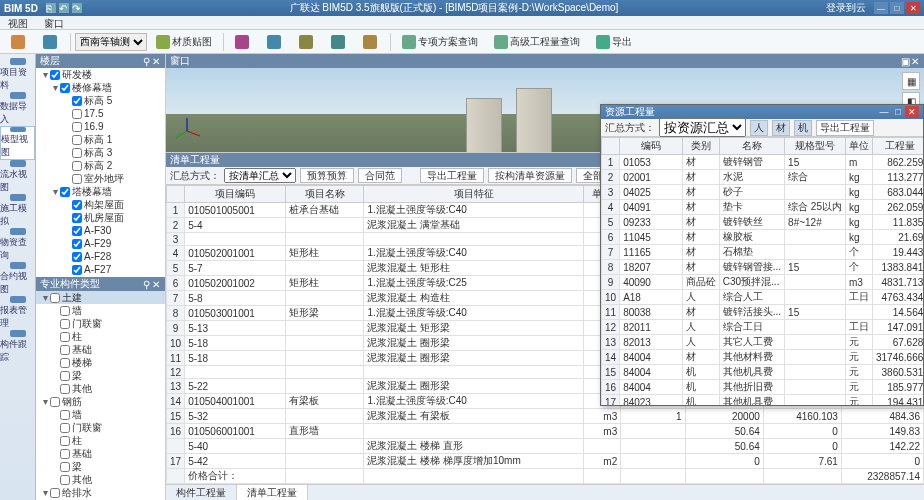 The image size is (924, 500). Describe the element at coordinates (18, 211) in the screenshot. I see `nav-item: 施工模拟` at that location.